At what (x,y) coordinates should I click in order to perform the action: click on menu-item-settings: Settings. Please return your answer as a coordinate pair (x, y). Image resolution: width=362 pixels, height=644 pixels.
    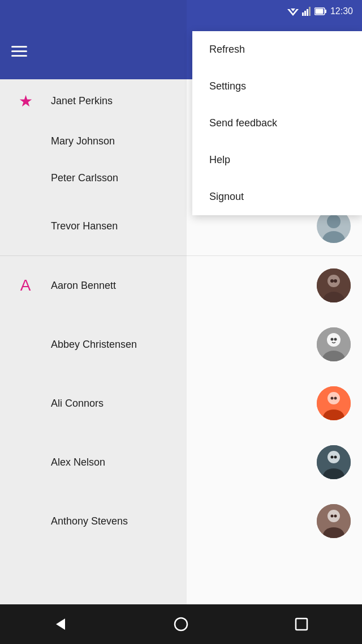
    Looking at the image, I should click on (277, 86).